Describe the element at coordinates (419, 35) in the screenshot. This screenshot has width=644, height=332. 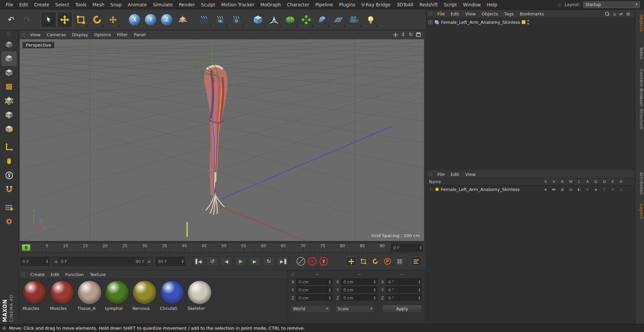
I see `viewport-maximize-icon` at that location.